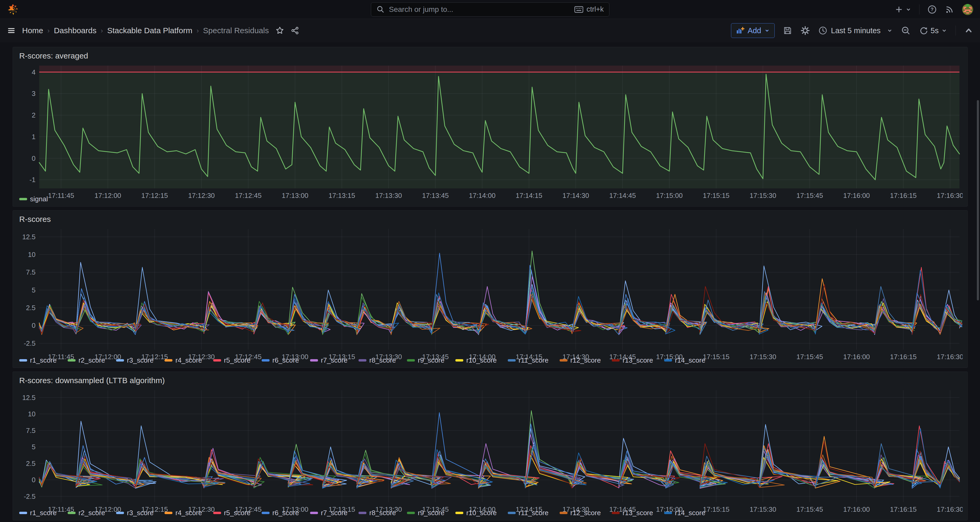  I want to click on legend-label: r2_score, so click(92, 513).